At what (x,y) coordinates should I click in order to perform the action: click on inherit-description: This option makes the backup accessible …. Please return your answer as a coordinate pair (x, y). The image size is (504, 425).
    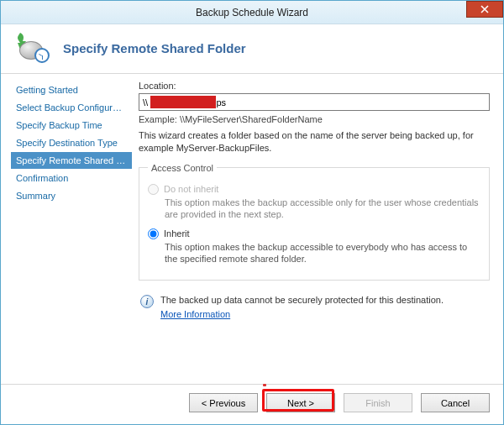
    Looking at the image, I should click on (323, 254).